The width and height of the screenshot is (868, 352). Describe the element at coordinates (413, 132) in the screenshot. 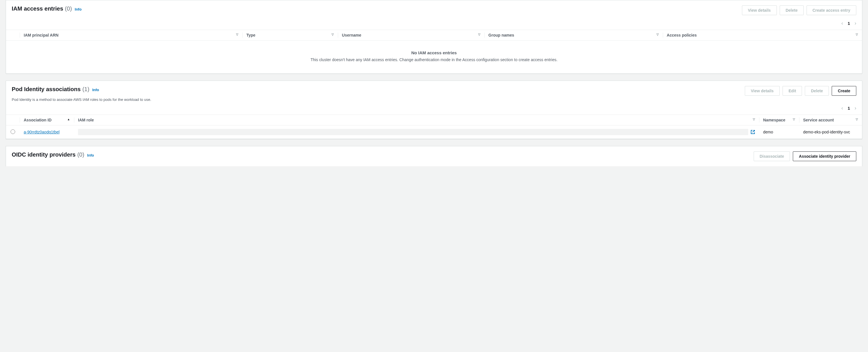

I see `iam-role-redacted` at that location.